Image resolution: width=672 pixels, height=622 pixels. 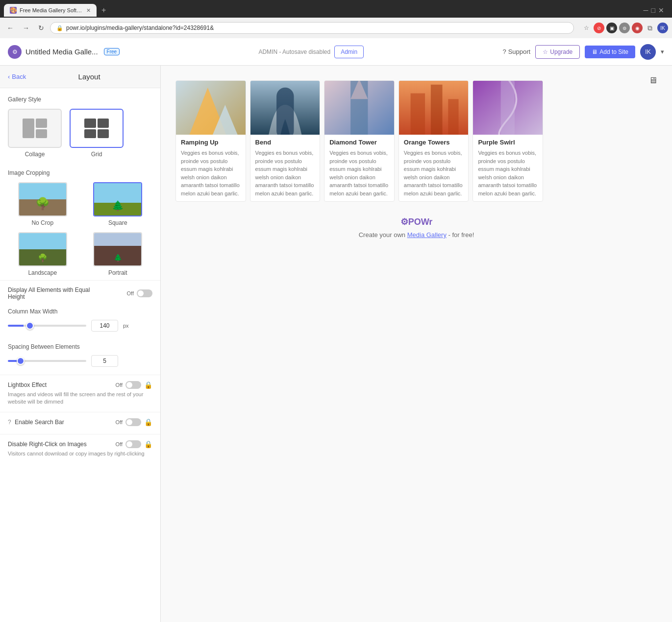 What do you see at coordinates (663, 28) in the screenshot?
I see `profile-icon: IK` at bounding box center [663, 28].